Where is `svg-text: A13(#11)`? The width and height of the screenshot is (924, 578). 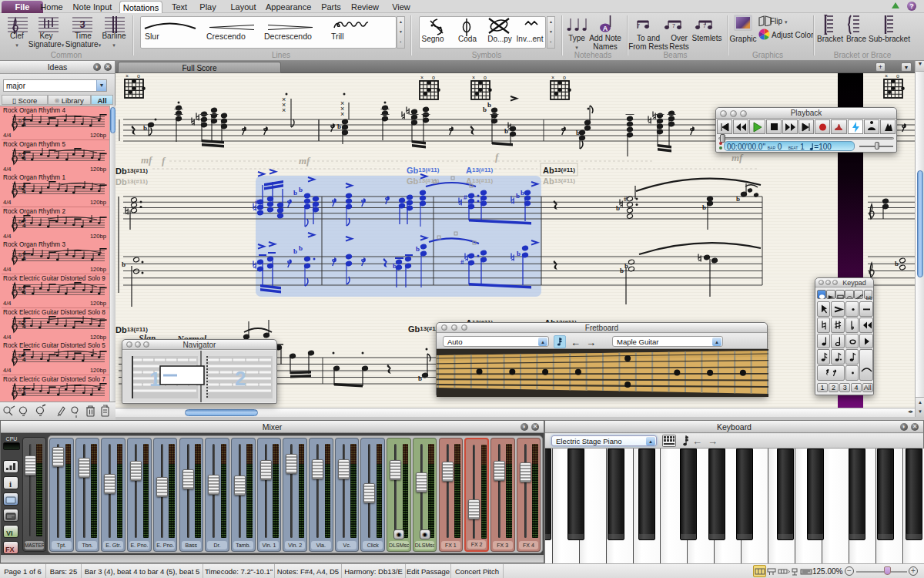 svg-text: A13(#11) is located at coordinates (479, 170).